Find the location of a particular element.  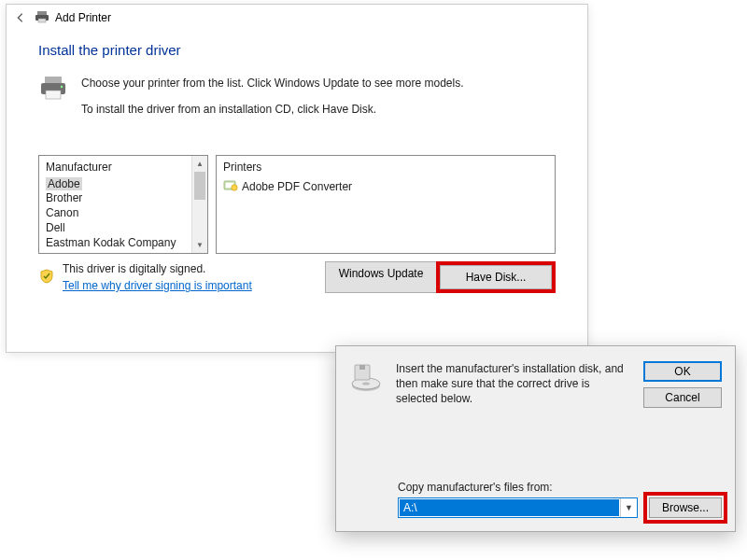

windows-update-button: Windows Update is located at coordinates (381, 277).